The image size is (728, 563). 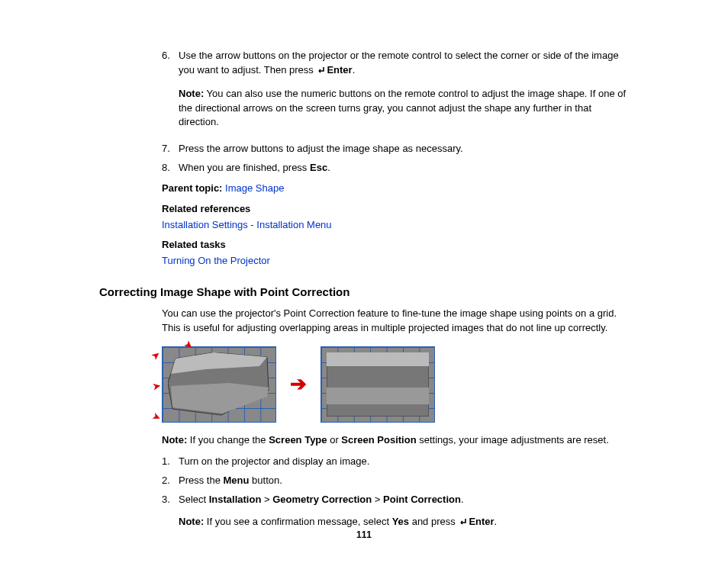 What do you see at coordinates (219, 384) in the screenshot?
I see `figure-before: ➤ ➤ ➤ ➤` at bounding box center [219, 384].